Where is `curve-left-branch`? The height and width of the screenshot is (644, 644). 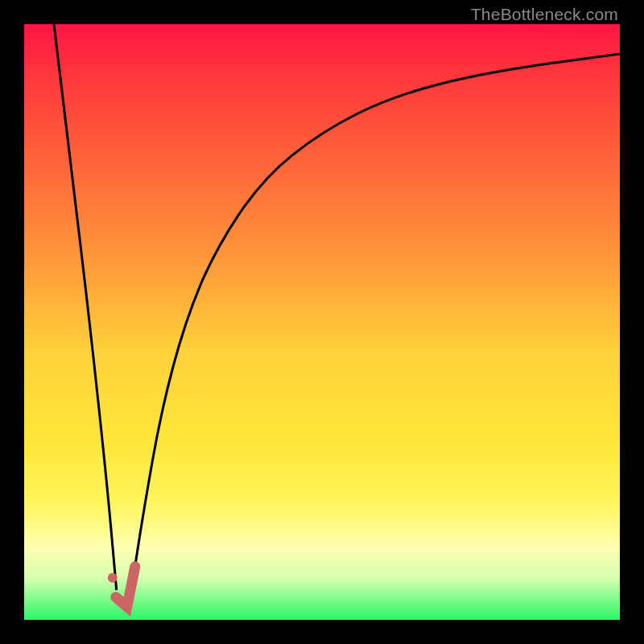 curve-left-branch is located at coordinates (85, 308).